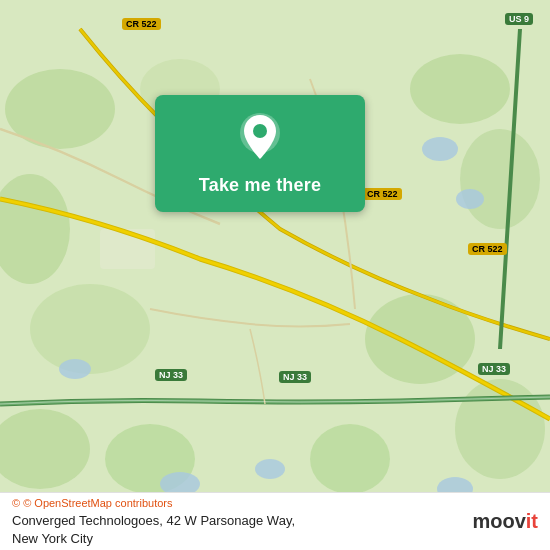 The height and width of the screenshot is (550, 550). What do you see at coordinates (519, 19) in the screenshot?
I see `road-badge-us9: US 9` at bounding box center [519, 19].